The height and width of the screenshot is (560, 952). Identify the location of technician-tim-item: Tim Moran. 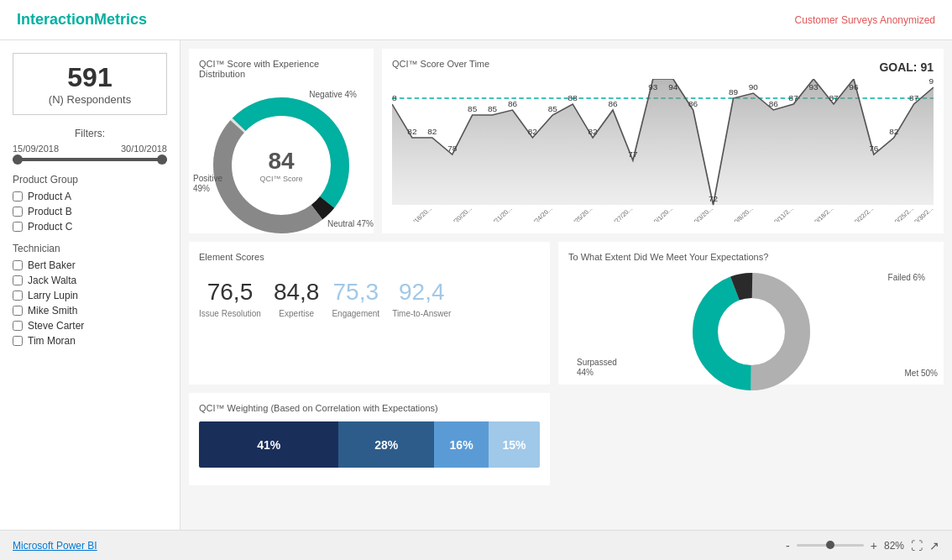
(90, 341).